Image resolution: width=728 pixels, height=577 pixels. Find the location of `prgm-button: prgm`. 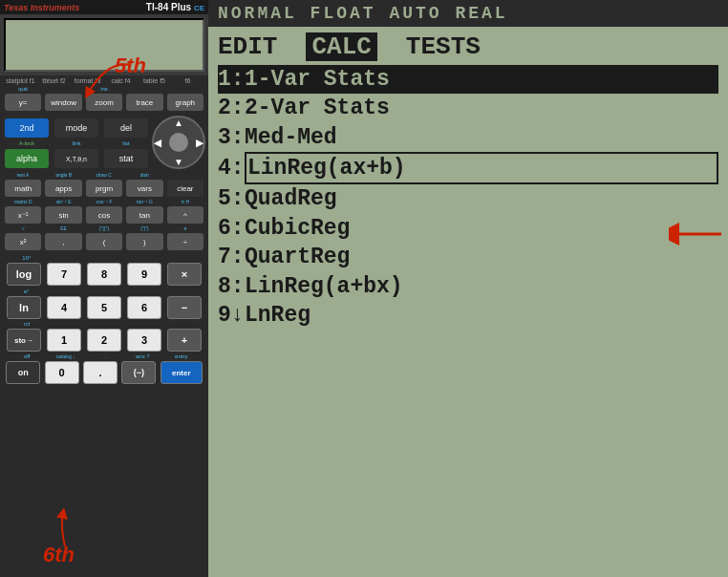

prgm-button: prgm is located at coordinates (104, 188).